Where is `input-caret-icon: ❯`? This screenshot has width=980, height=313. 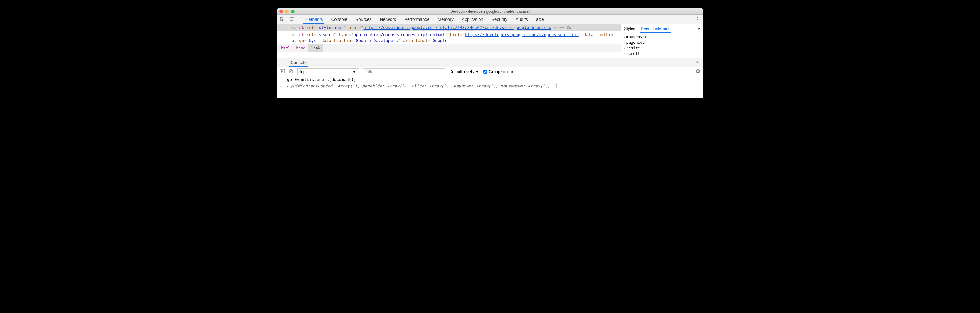 input-caret-icon: ❯ is located at coordinates (283, 80).